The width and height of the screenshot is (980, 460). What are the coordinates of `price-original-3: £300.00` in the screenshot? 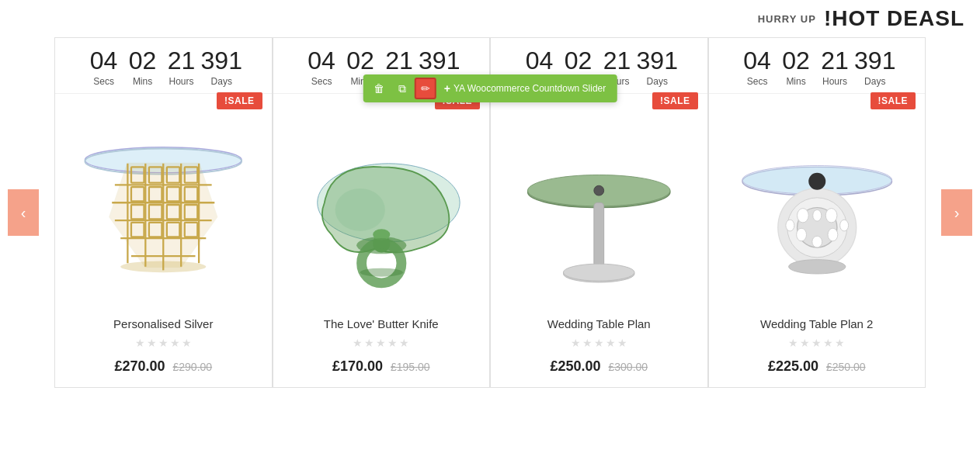 It's located at (627, 367).